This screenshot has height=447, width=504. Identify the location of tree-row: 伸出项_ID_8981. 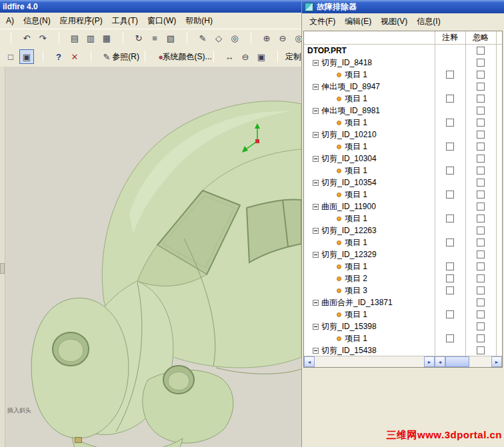
(403, 111).